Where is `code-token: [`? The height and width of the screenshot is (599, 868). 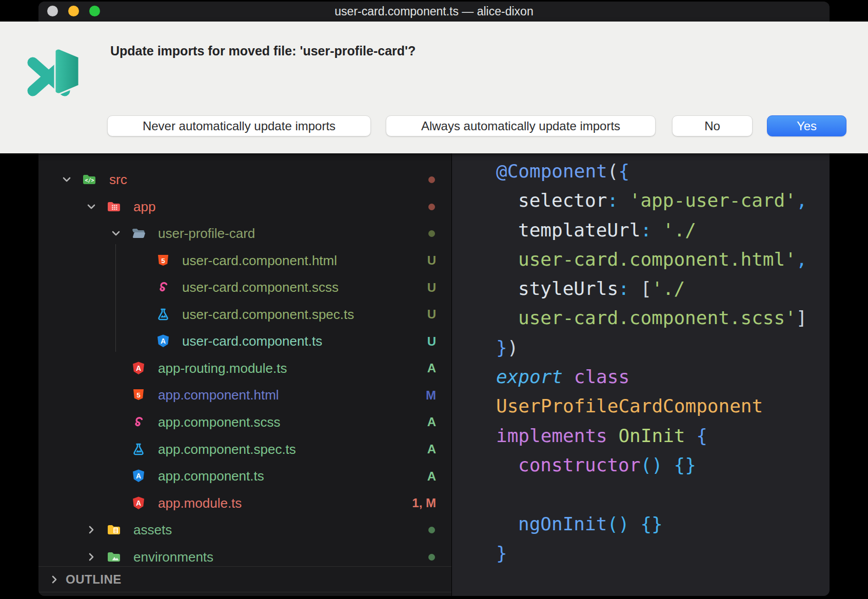 code-token: [ is located at coordinates (646, 288).